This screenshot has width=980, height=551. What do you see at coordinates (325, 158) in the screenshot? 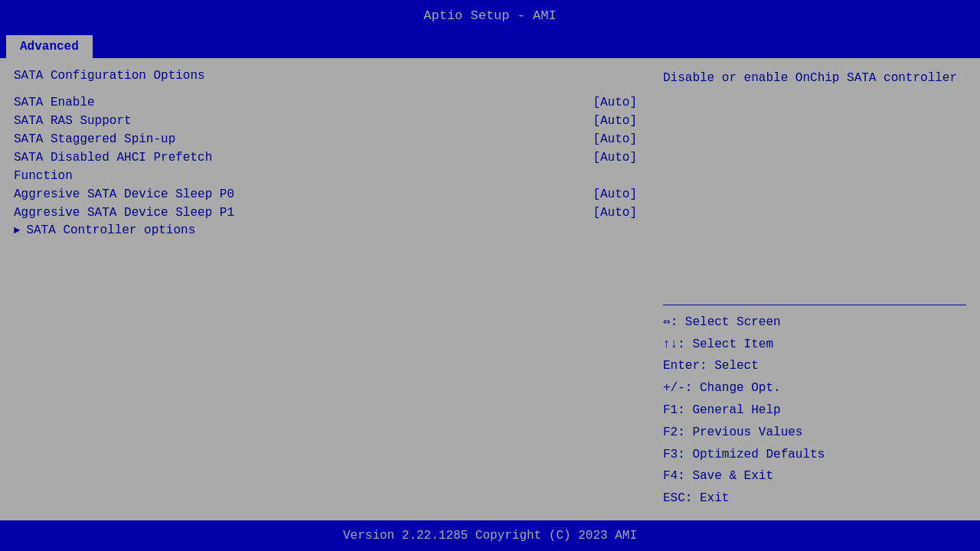
I see `list-item: SATA Disabled AHCI Prefetch [Auto]` at bounding box center [325, 158].